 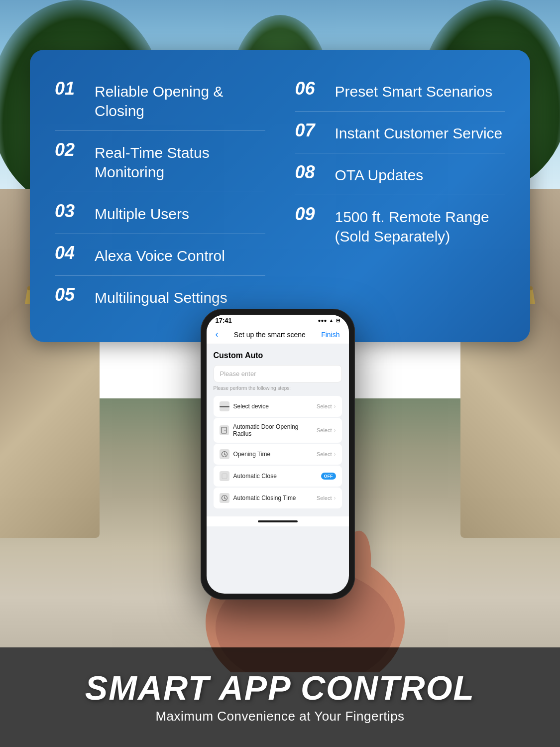 What do you see at coordinates (315, 130) in the screenshot?
I see `feature-num-right-2: 07` at bounding box center [315, 130].